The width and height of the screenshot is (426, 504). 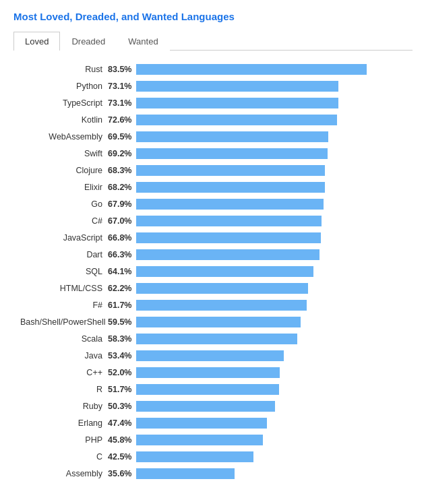 What do you see at coordinates (122, 187) in the screenshot?
I see `pct-label: 68.2%` at bounding box center [122, 187].